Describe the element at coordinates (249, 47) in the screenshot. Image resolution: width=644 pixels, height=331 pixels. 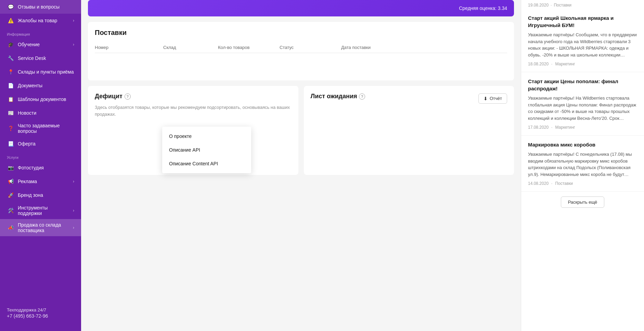
I see `col-quantity: Кол-во товаров` at that location.